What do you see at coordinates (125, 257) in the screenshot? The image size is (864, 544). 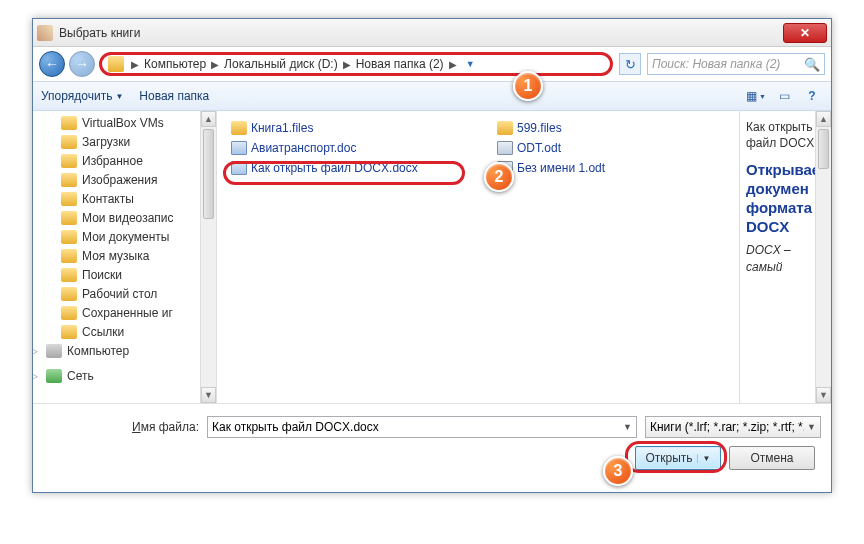 I see `folder-tree: VirtualBox VMsЗагрузкиИзбранноеИзображен…` at bounding box center [125, 257].